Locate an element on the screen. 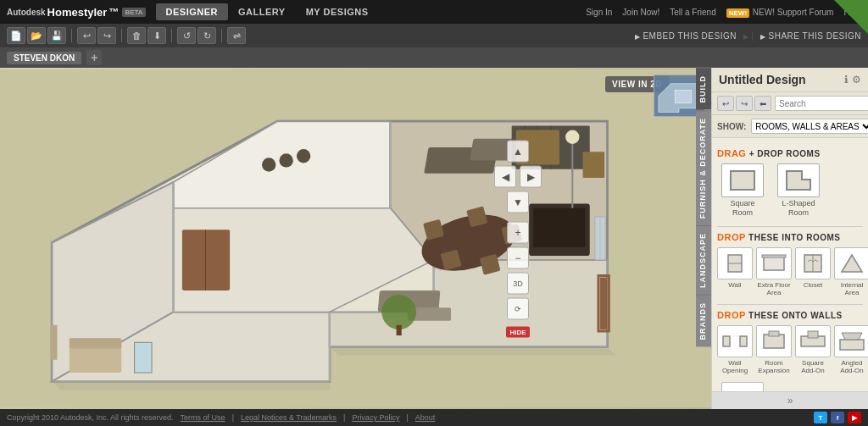 The image size is (868, 426). sidebar-redo-btn: ↪ is located at coordinates (744, 103).